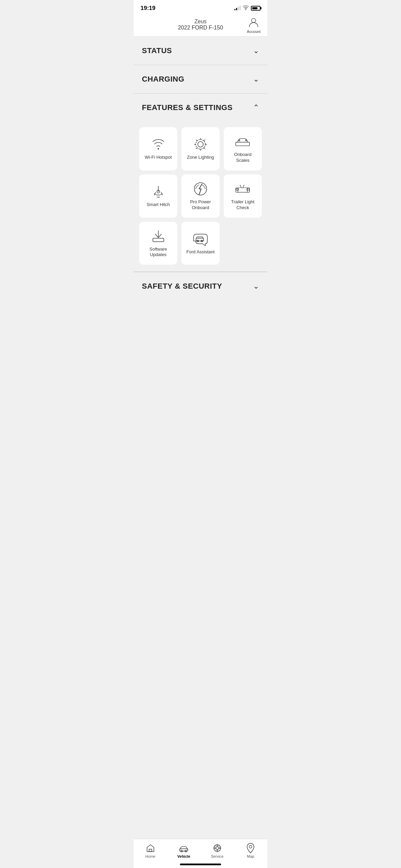  What do you see at coordinates (200, 79) in the screenshot?
I see `charging-section-header: CHARGING ⌄` at bounding box center [200, 79].